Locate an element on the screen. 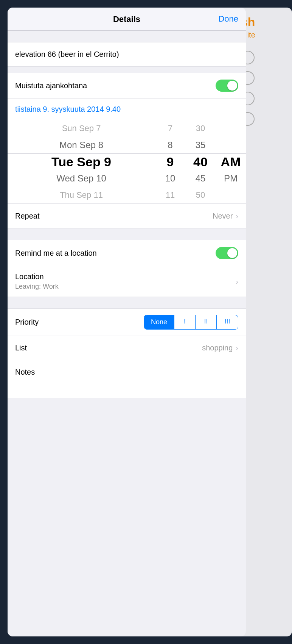 This screenshot has width=292, height=644. location-row: Location Leaving: Work › is located at coordinates (127, 282).